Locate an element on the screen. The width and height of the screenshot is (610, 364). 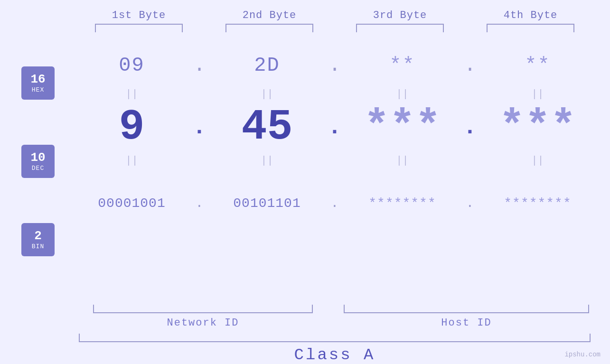
hex-value-3: ** is located at coordinates (402, 65).